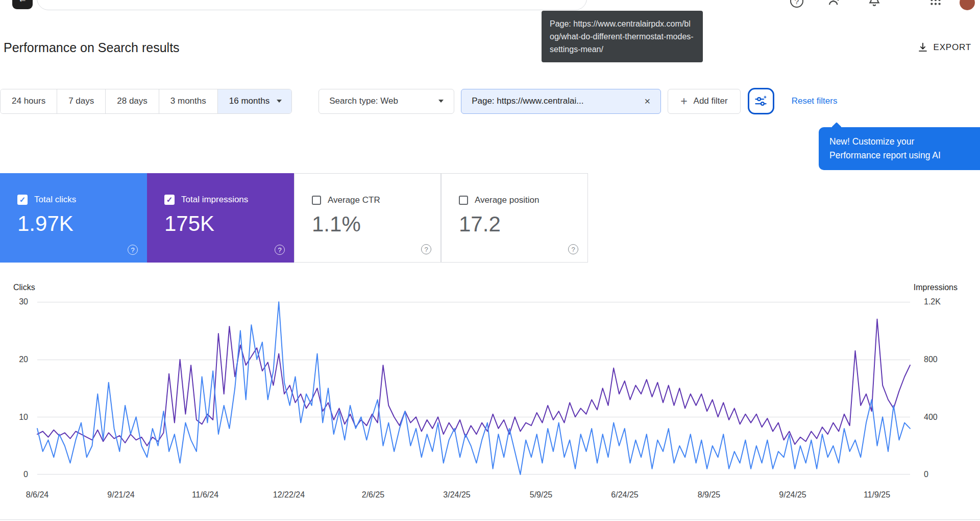  I want to click on page-filter-chip: Page: https://www.centralai... ×, so click(561, 101).